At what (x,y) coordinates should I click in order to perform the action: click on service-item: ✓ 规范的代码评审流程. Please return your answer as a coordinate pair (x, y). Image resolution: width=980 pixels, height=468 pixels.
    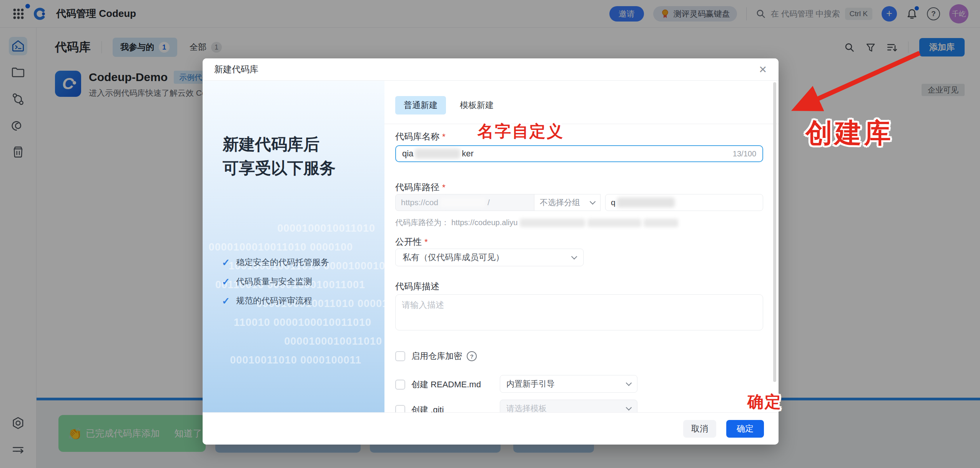
    Looking at the image, I should click on (275, 301).